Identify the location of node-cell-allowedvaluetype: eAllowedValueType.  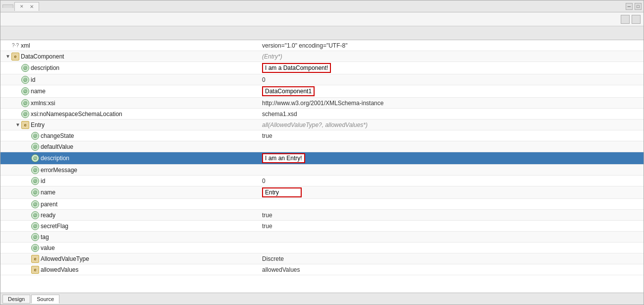
(129, 259).